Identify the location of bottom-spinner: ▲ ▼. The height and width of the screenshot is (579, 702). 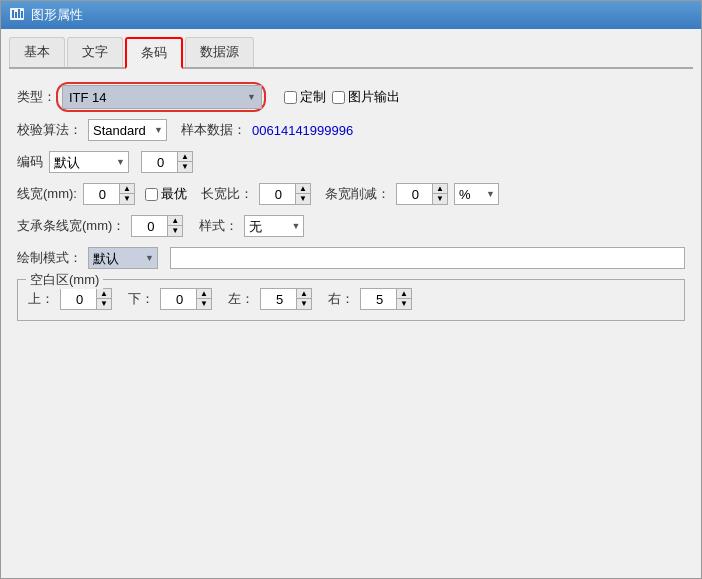
(186, 299).